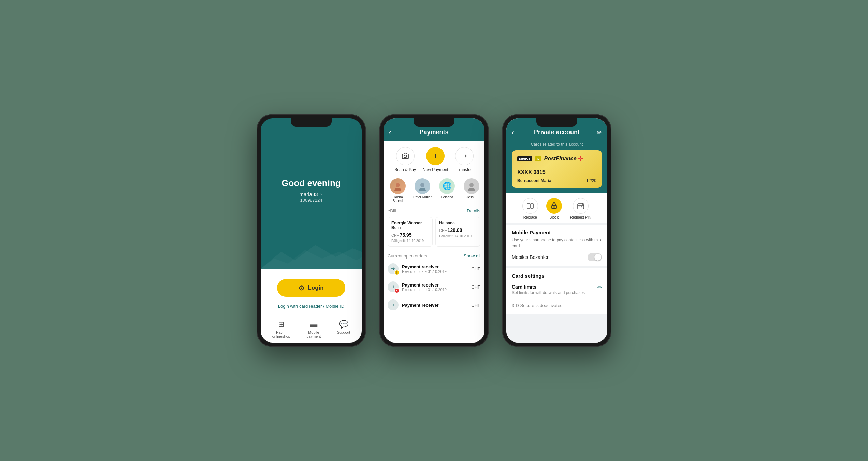 The width and height of the screenshot is (868, 461). I want to click on helsana-name: Helsana, so click(447, 197).